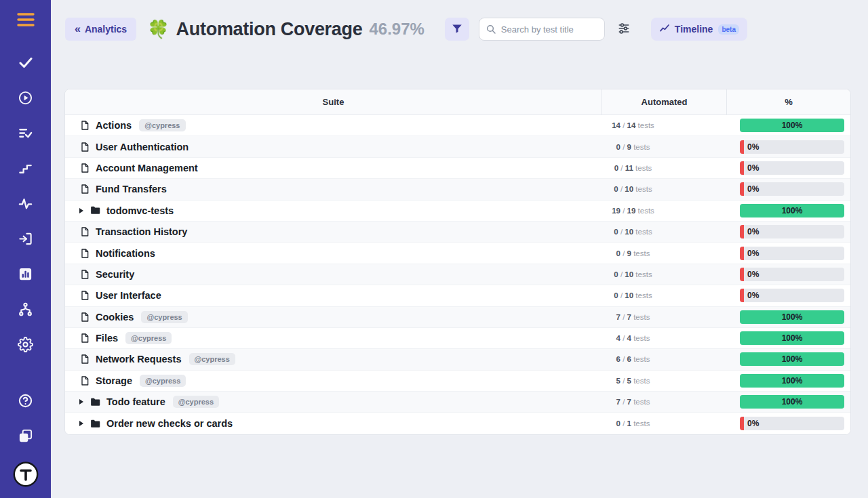  What do you see at coordinates (125, 253) in the screenshot?
I see `row-title: Notifications` at bounding box center [125, 253].